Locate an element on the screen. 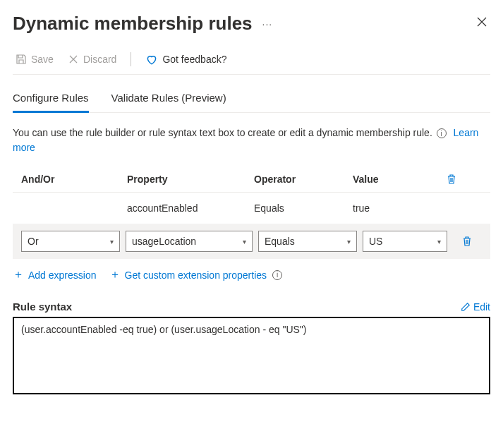 The width and height of the screenshot is (503, 448). save-label: Save is located at coordinates (42, 59).